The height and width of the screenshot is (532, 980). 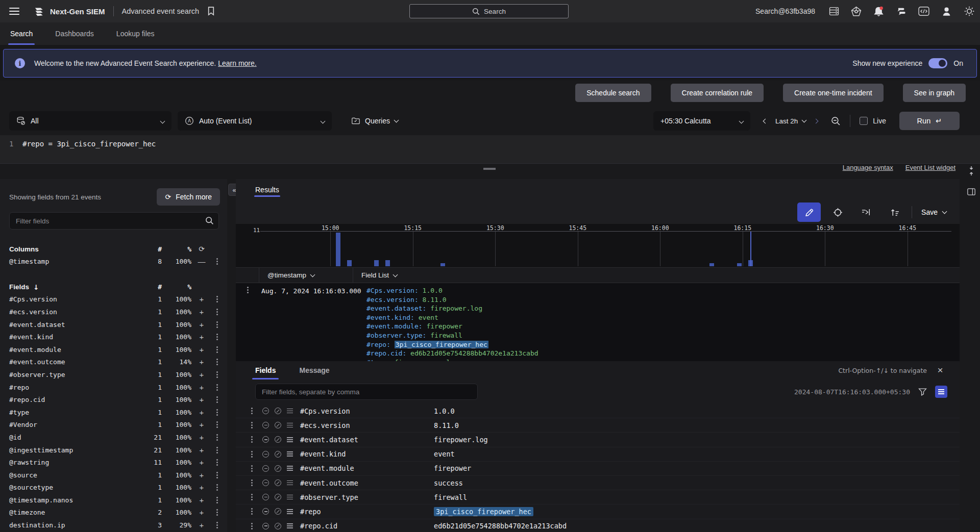 I want to click on detail-field-row: #Cps.version1.0.0, so click(x=598, y=411).